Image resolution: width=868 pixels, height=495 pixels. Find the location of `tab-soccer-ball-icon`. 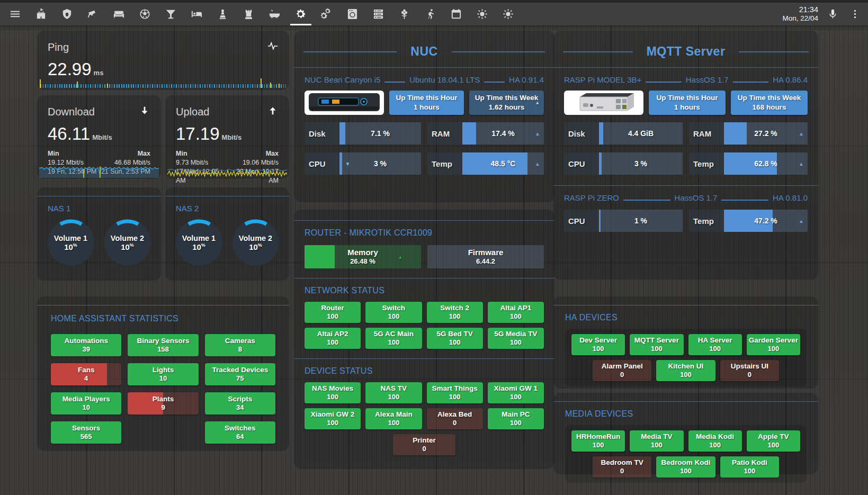

tab-soccer-ball-icon is located at coordinates (145, 14).